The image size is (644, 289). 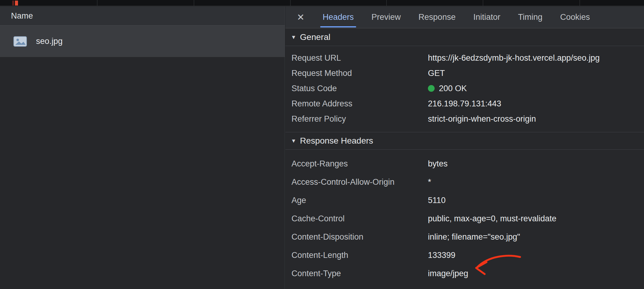 I want to click on request-row-selected: seo.jpg, so click(x=142, y=41).